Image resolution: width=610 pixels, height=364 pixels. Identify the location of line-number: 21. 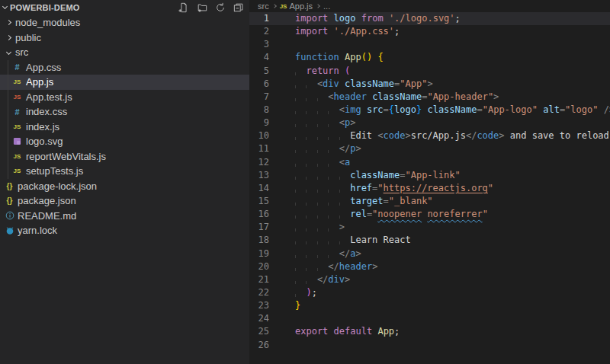
(262, 280).